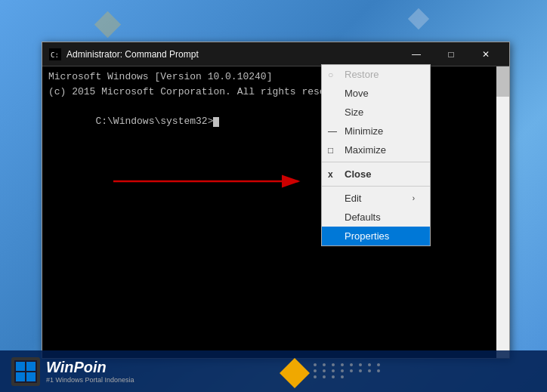 This screenshot has height=392, width=547. Describe the element at coordinates (364, 131) in the screenshot. I see `minimize-label: Minimize` at that location.